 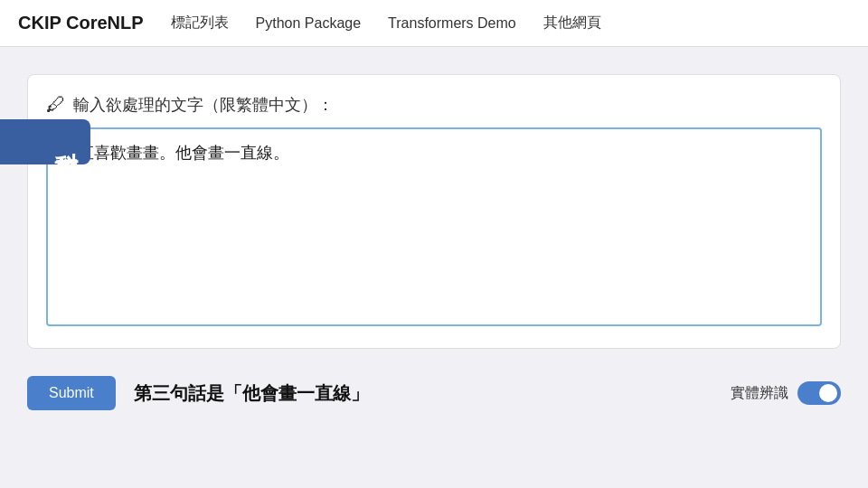 What do you see at coordinates (760, 394) in the screenshot?
I see `toggle-label: 實體辨識` at bounding box center [760, 394].